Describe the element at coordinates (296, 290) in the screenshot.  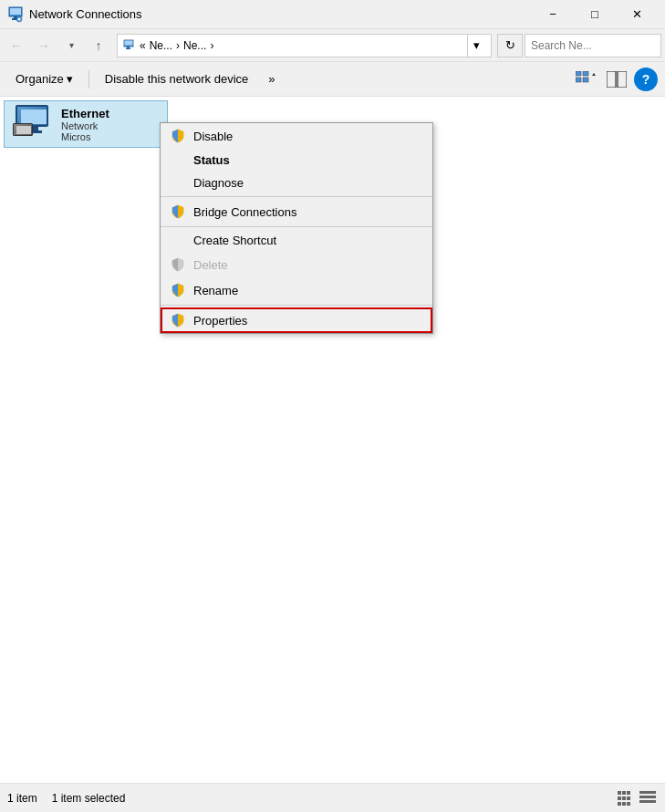
I see `ctx-rename: Rename` at that location.